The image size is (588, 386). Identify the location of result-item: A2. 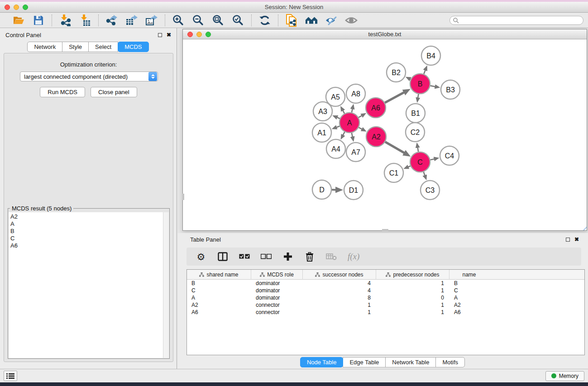
(86, 217).